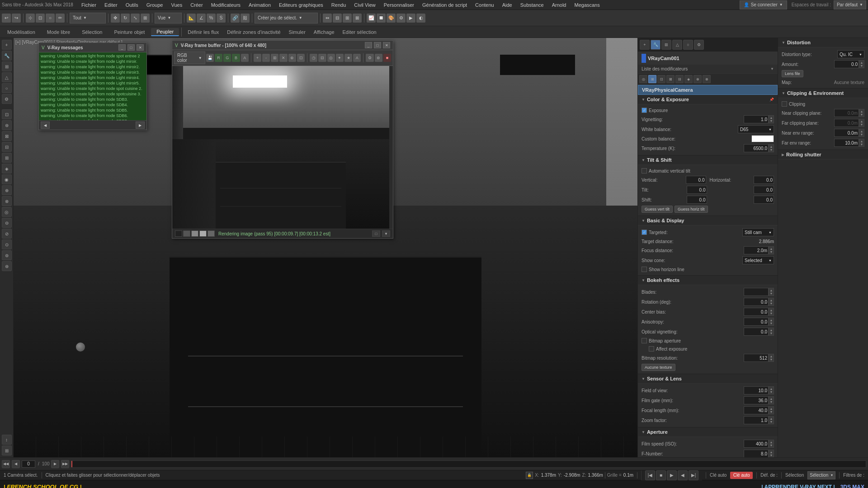 This screenshot has height=488, width=868. What do you see at coordinates (689, 79) in the screenshot?
I see `cam-icon6: ◈` at bounding box center [689, 79].